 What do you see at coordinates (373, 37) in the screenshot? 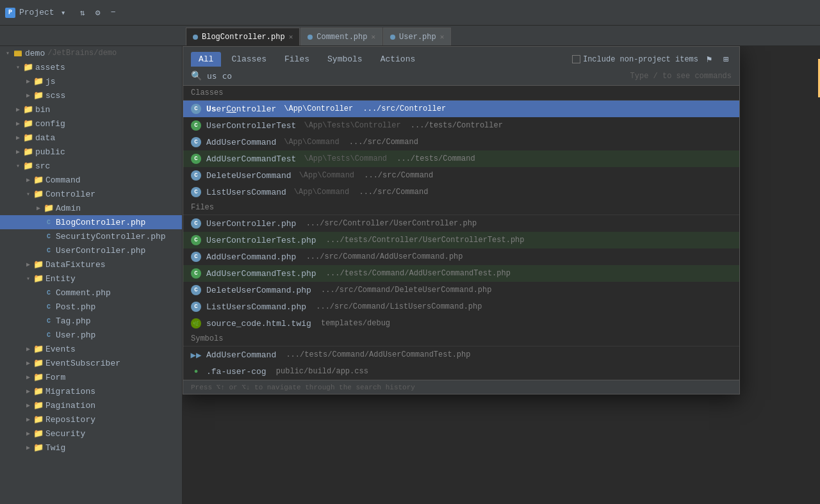
I see `tab-close-comment: ✕` at bounding box center [373, 37].